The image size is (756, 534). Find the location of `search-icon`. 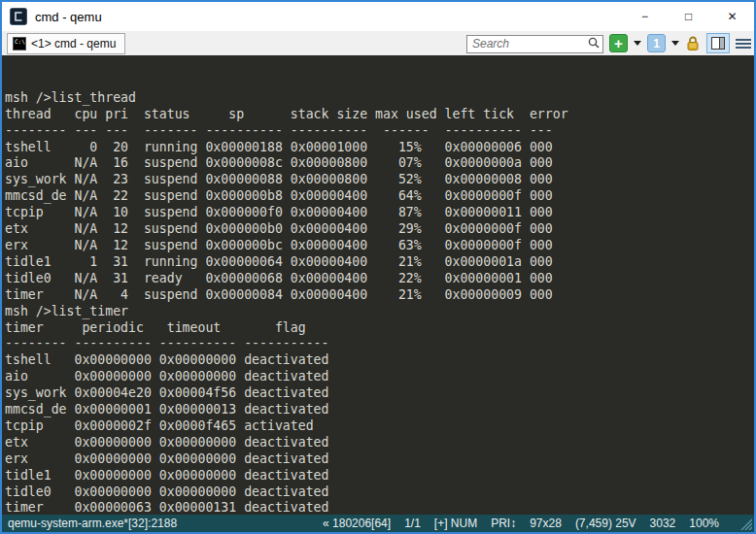

search-icon is located at coordinates (594, 43).